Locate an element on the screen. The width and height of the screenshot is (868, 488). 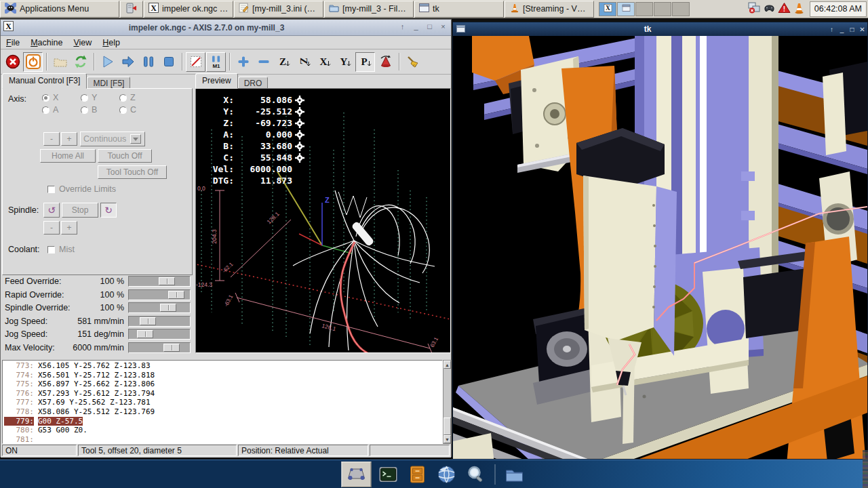
gcode-line: 773:X56.105 Y-25.762 Z-123.83 is located at coordinates (223, 366).